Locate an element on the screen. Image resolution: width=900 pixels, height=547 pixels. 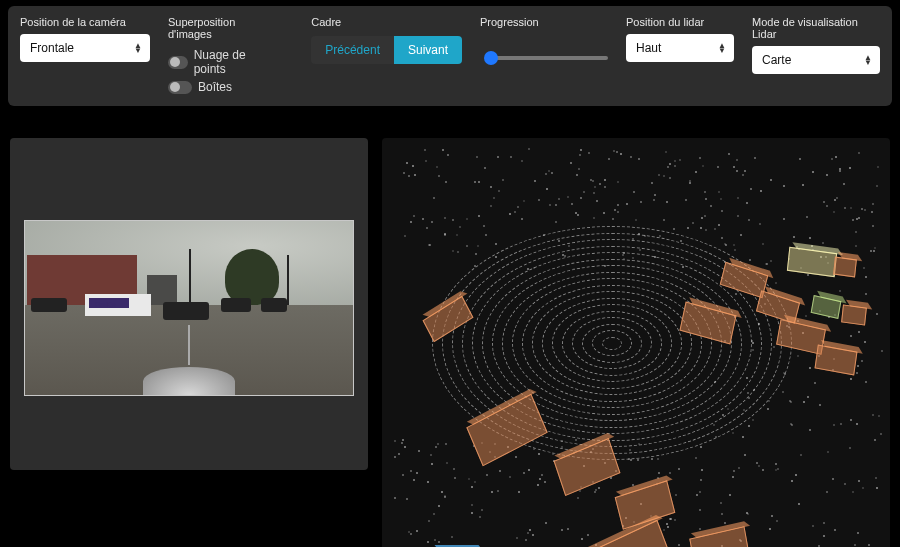
progression-slider is located at coordinates (544, 58).